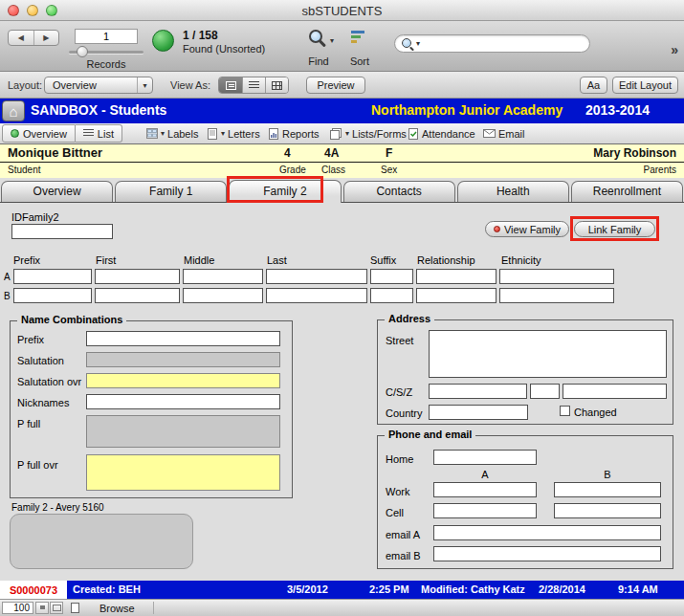  Describe the element at coordinates (456, 296) in the screenshot. I see `relationship-b-field` at that location.